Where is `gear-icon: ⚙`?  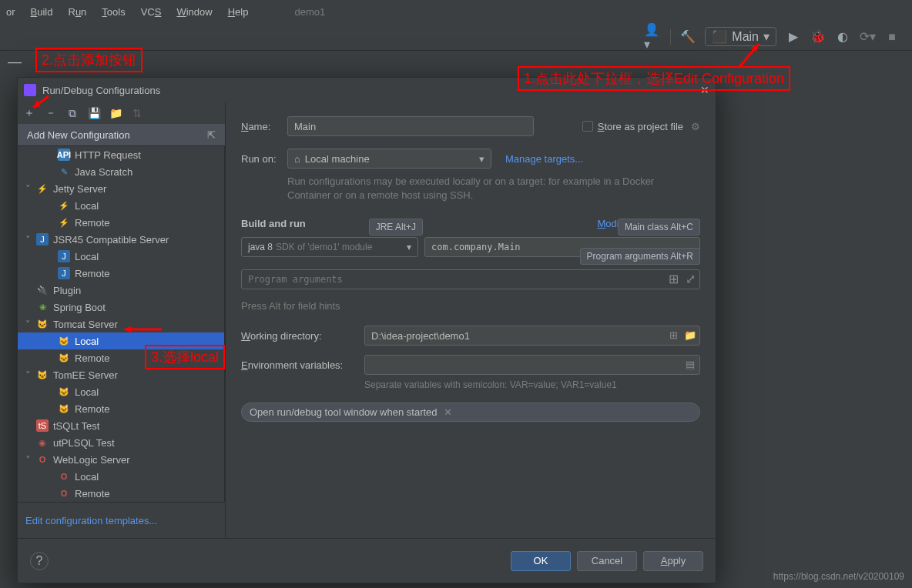
gear-icon: ⚙ is located at coordinates (696, 126).